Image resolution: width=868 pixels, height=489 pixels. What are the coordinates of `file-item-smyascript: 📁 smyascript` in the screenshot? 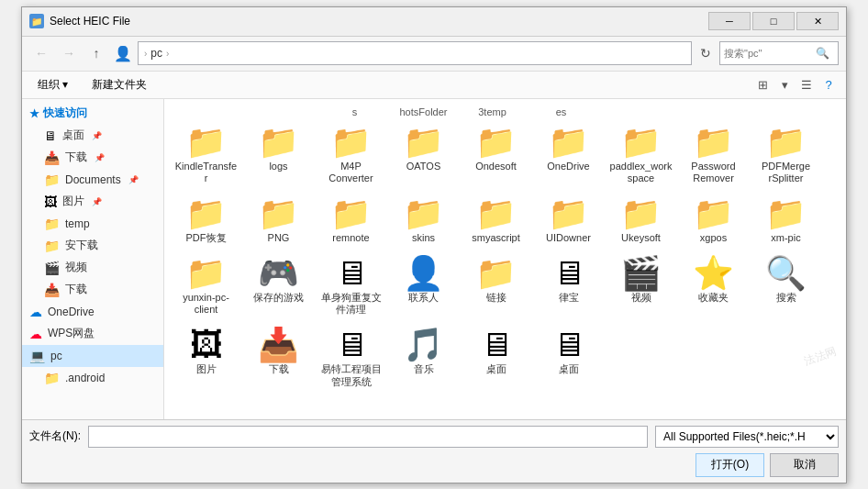 It's located at (495, 220).